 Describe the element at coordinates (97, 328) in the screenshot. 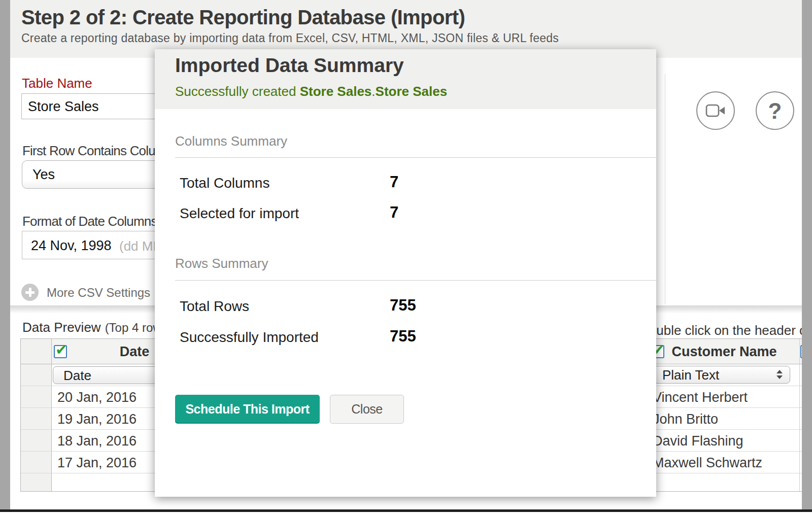

I see `data-preview-heading: Data Preview(Top 4 rows)` at that location.